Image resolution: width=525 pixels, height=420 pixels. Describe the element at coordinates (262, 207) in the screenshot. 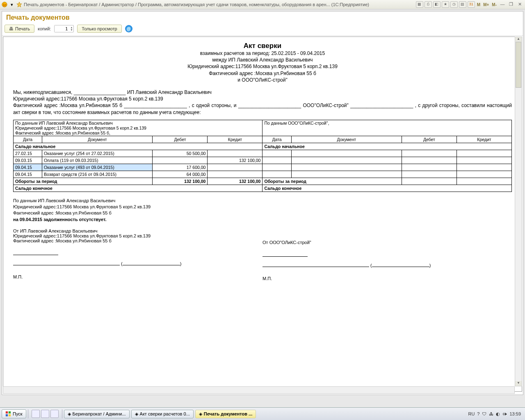

I see `foot-2: Юридический адрес:117566 Москва ул.Фрукт…` at that location.